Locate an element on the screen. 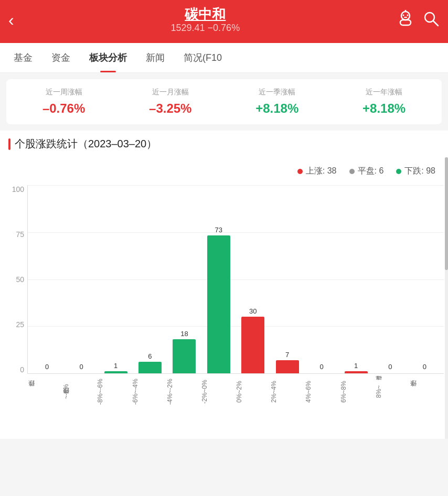  section-title-bar is located at coordinates (9, 144).